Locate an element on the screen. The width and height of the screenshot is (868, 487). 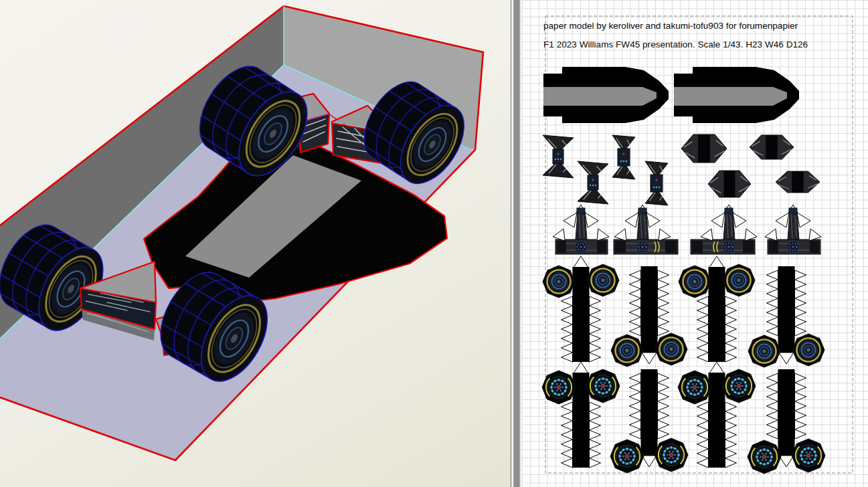
pane-splitter is located at coordinates (517, 243).